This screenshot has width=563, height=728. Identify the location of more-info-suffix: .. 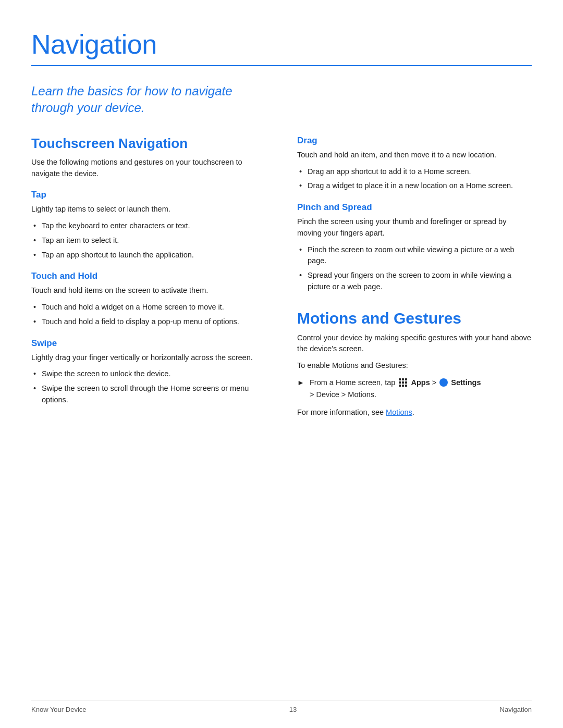
(413, 412).